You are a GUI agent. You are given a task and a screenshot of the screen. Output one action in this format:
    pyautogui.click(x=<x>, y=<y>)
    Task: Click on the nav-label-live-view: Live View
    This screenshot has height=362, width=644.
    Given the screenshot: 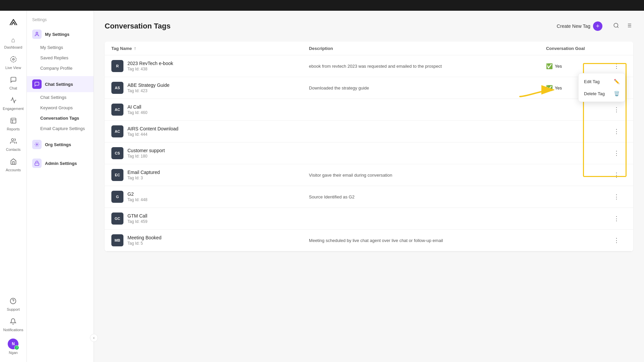 What is the action you would take?
    pyautogui.click(x=13, y=68)
    